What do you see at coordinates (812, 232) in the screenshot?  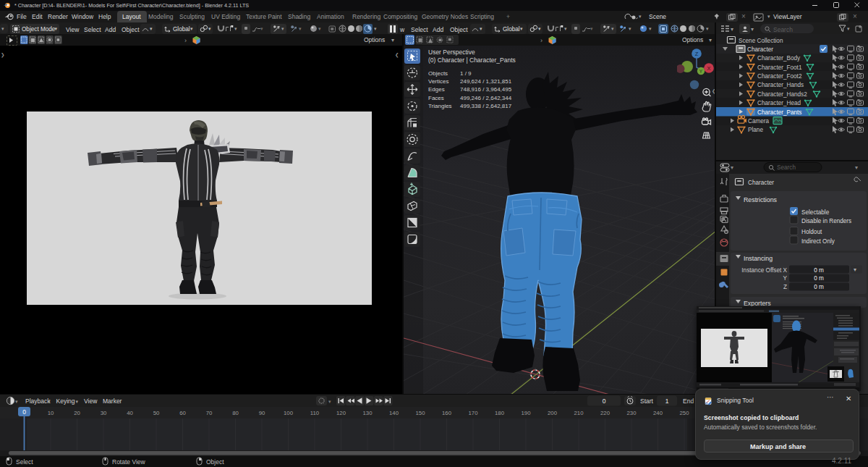 I see `svg-text: Holdout` at bounding box center [812, 232].